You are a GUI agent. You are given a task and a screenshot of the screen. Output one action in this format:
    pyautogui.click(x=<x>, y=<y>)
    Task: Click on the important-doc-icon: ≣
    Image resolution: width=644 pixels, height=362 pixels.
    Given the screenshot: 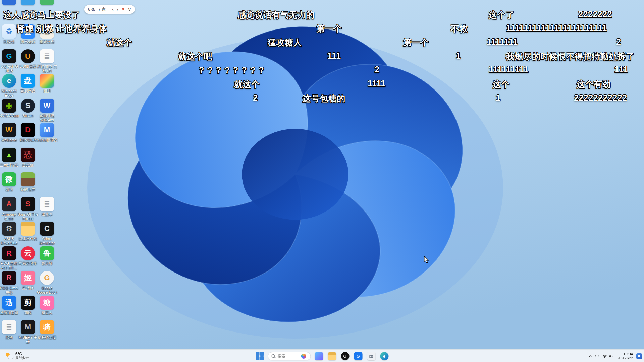 What is the action you would take?
    pyautogui.click(x=47, y=32)
    